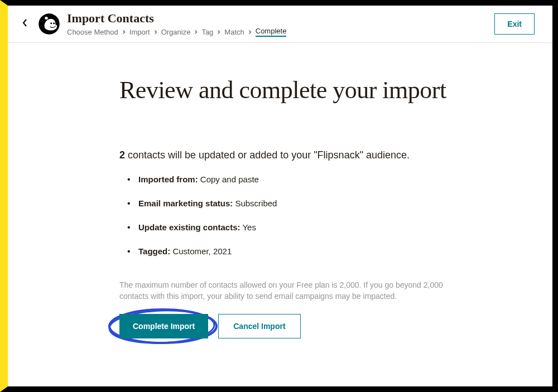  Describe the element at coordinates (309, 90) in the screenshot. I see `headline: Review and complete your import` at that location.